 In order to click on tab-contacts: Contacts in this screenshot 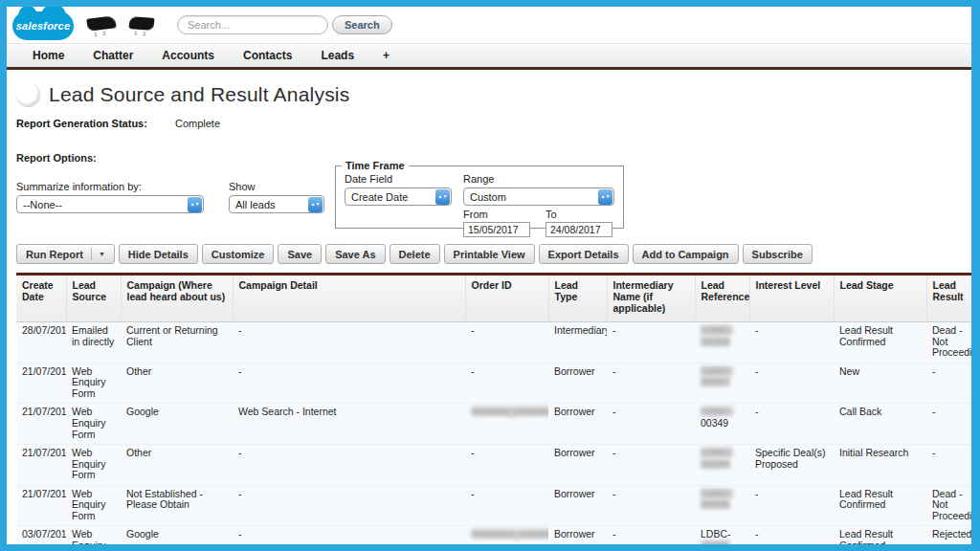, I will do `click(268, 55)`.